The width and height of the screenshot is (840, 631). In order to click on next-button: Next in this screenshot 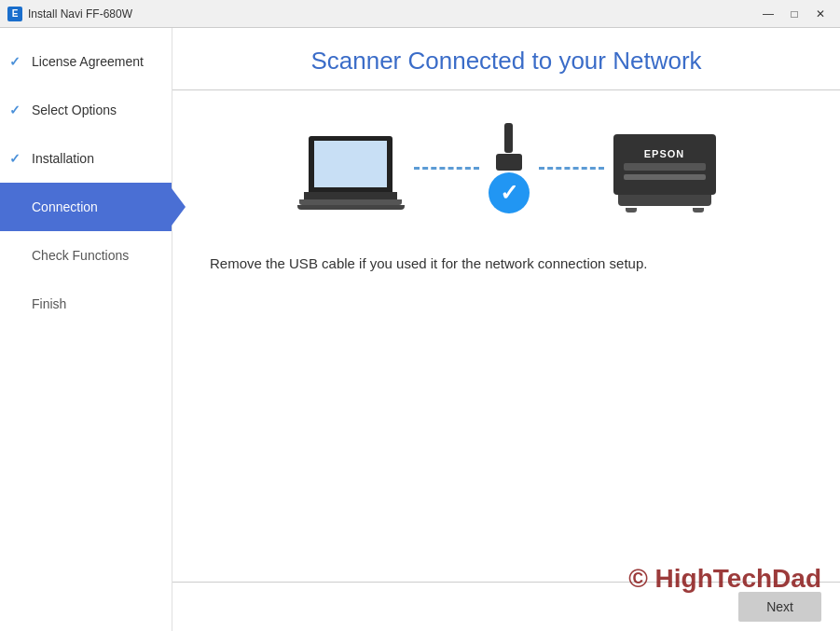, I will do `click(779, 607)`.